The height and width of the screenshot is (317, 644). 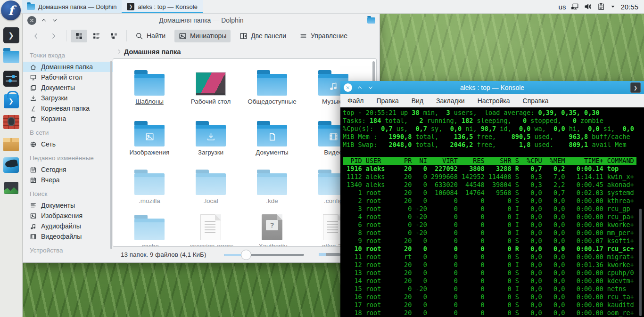 I want to click on file-item: Рабочий стол, so click(x=211, y=86).